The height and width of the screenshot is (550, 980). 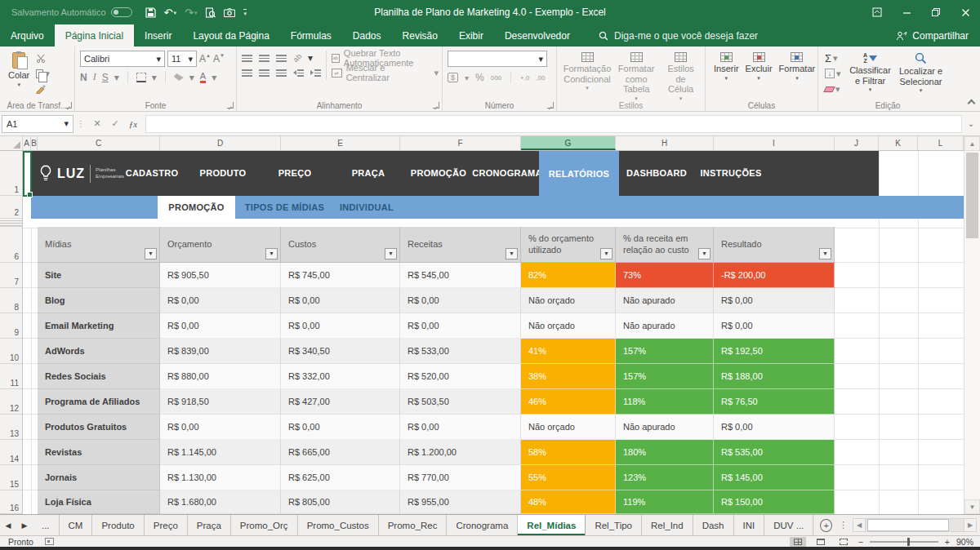 I want to click on data-cell: R$ 1.130,00, so click(x=220, y=478).